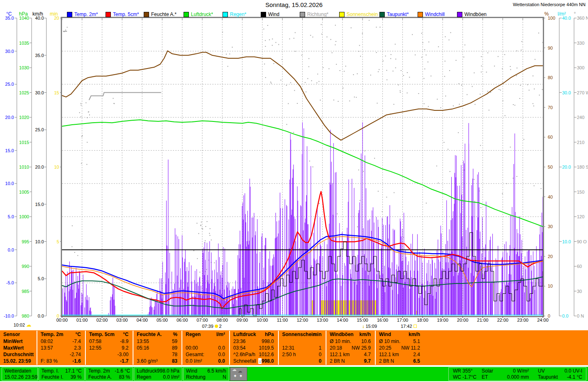 The image size is (588, 382). Describe the element at coordinates (487, 371) in the screenshot. I see `footer-label: Solar` at that location.